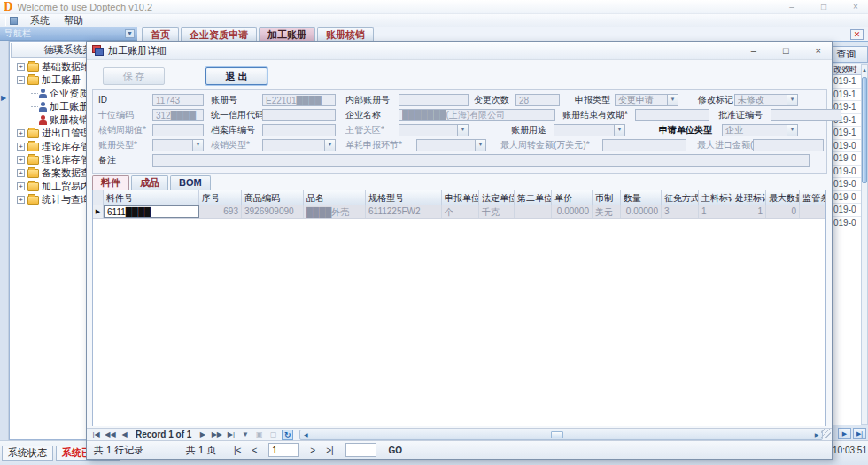 The width and height of the screenshot is (868, 465). Describe the element at coordinates (788, 145) in the screenshot. I see `max-import-field` at that location.